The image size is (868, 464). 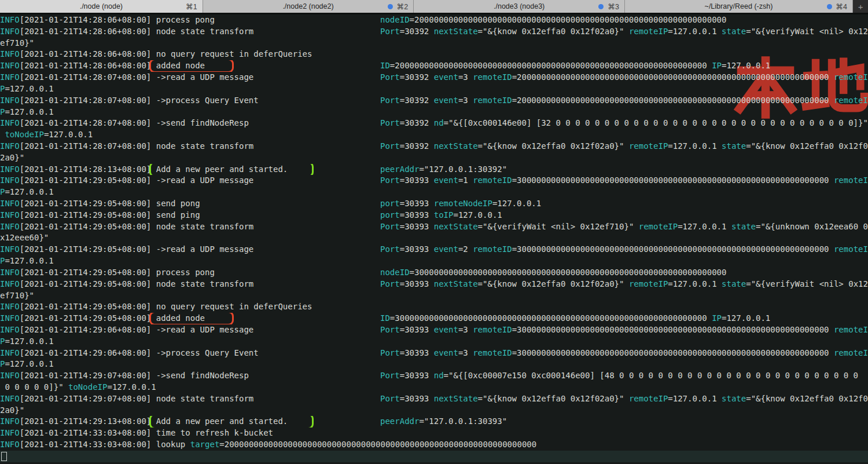 What do you see at coordinates (110, 203) in the screenshot?
I see `log-text: [2021-01-21T14:29:05+08:00] send pong` at bounding box center [110, 203].